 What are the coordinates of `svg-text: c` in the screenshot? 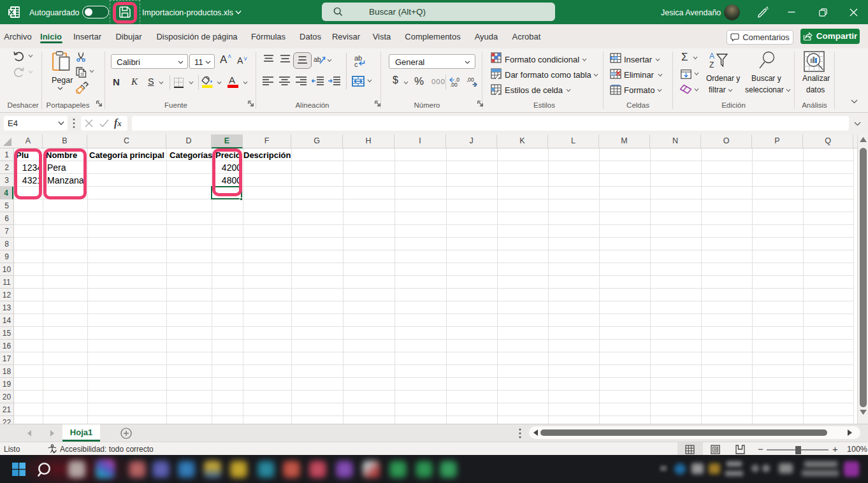 It's located at (356, 64).